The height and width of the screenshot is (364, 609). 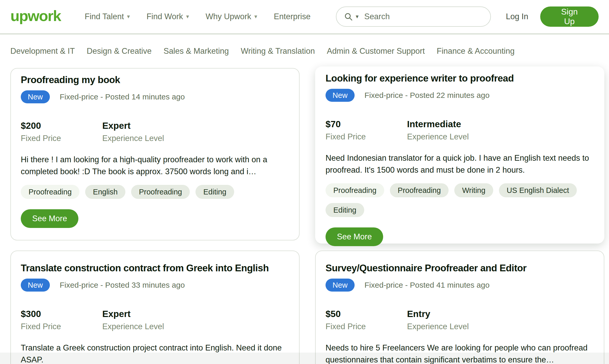 What do you see at coordinates (36, 17) in the screenshot?
I see `upwork-logo: upwork` at bounding box center [36, 17].